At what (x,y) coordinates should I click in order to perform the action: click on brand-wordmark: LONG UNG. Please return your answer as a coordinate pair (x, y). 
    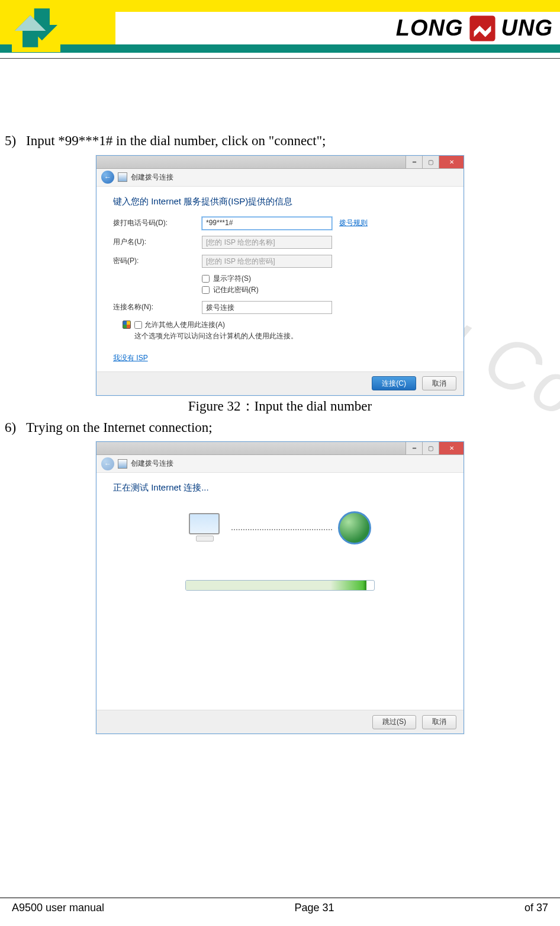
    Looking at the image, I should click on (475, 28).